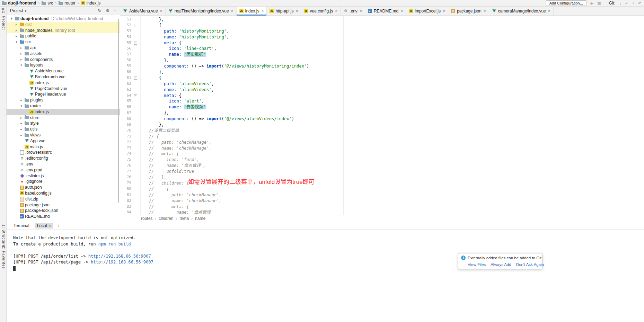 Image resolution: width=644 pixels, height=322 pixels. What do you see at coordinates (122, 262) in the screenshot?
I see `terminal-link: http://192.168.66.56:9007` at bounding box center [122, 262].